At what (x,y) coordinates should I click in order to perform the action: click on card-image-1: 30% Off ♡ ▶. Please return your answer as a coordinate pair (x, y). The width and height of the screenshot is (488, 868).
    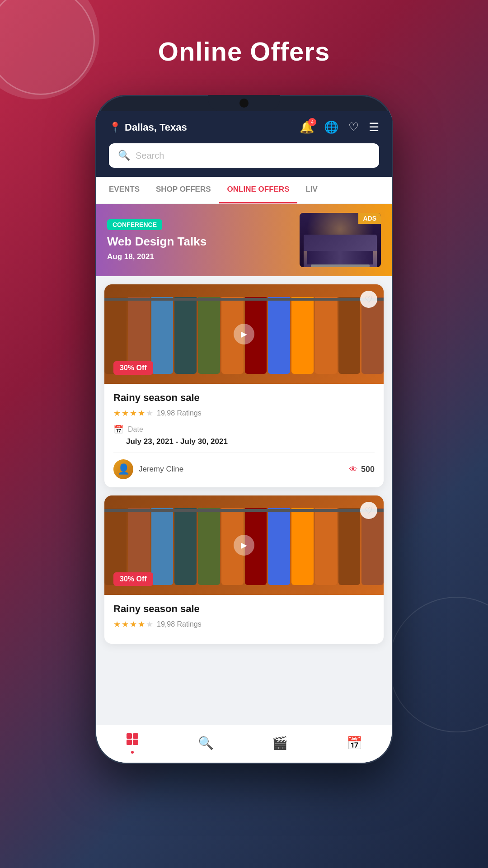
    Looking at the image, I should click on (244, 334).